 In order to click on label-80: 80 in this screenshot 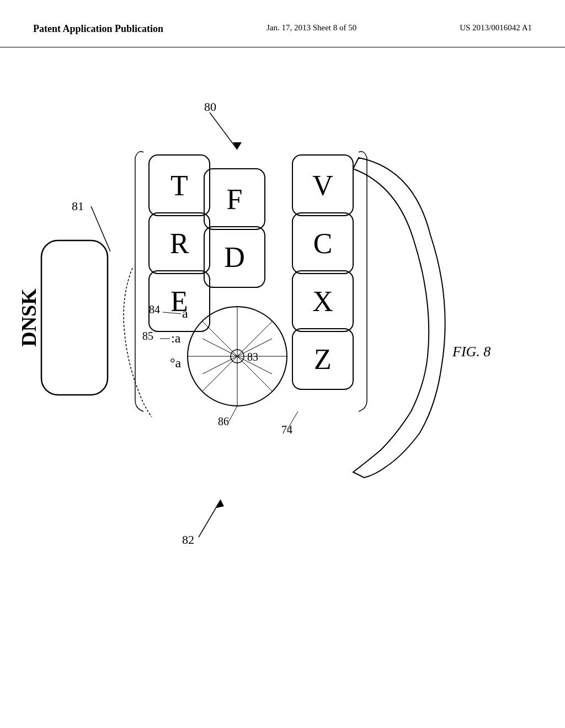, I will do `click(210, 107)`.